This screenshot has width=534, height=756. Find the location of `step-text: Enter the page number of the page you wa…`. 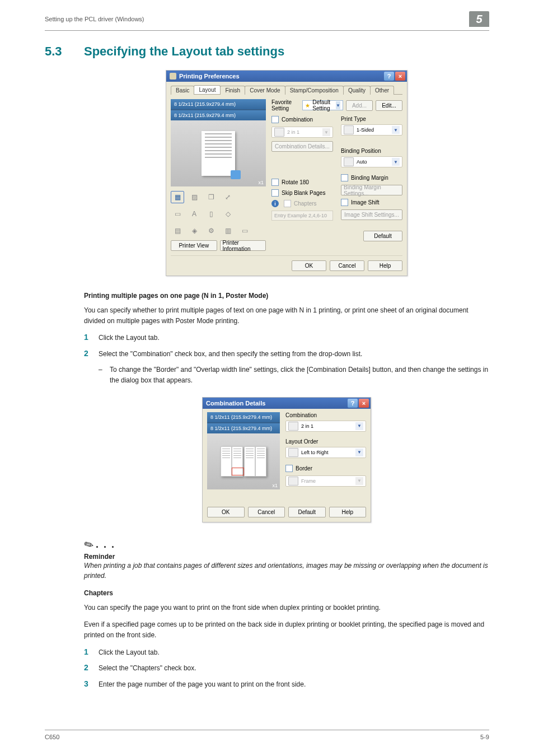

step-text: Enter the page number of the page you wa… is located at coordinates (294, 684).